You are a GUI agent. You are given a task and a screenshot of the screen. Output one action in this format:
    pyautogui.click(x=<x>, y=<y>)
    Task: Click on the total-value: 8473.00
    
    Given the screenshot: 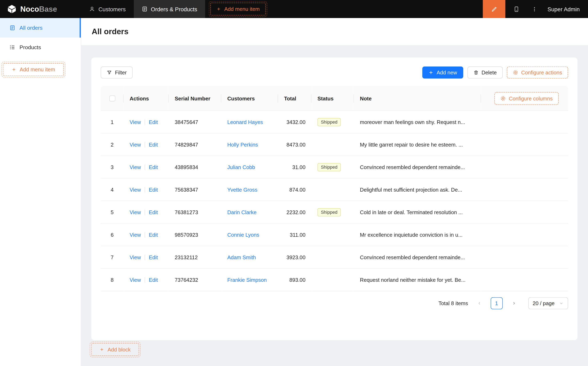 What is the action you would take?
    pyautogui.click(x=296, y=144)
    